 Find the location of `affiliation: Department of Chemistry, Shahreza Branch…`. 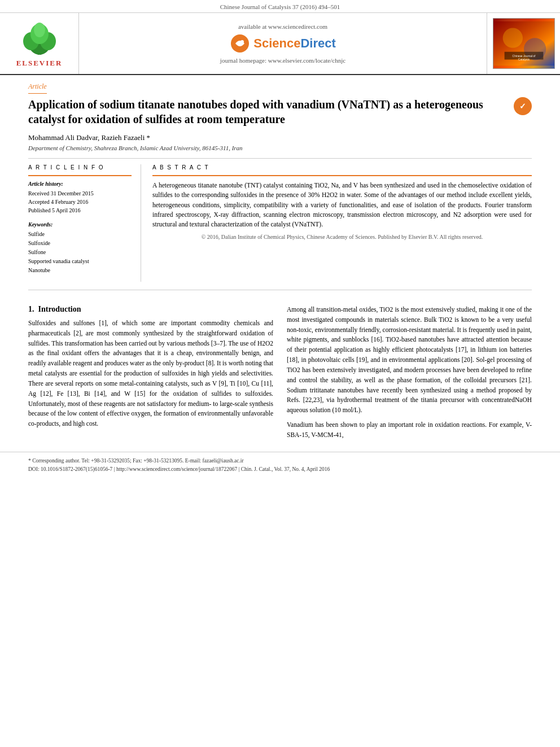

affiliation: Department of Chemistry, Shahreza Branch… is located at coordinates (280, 148).